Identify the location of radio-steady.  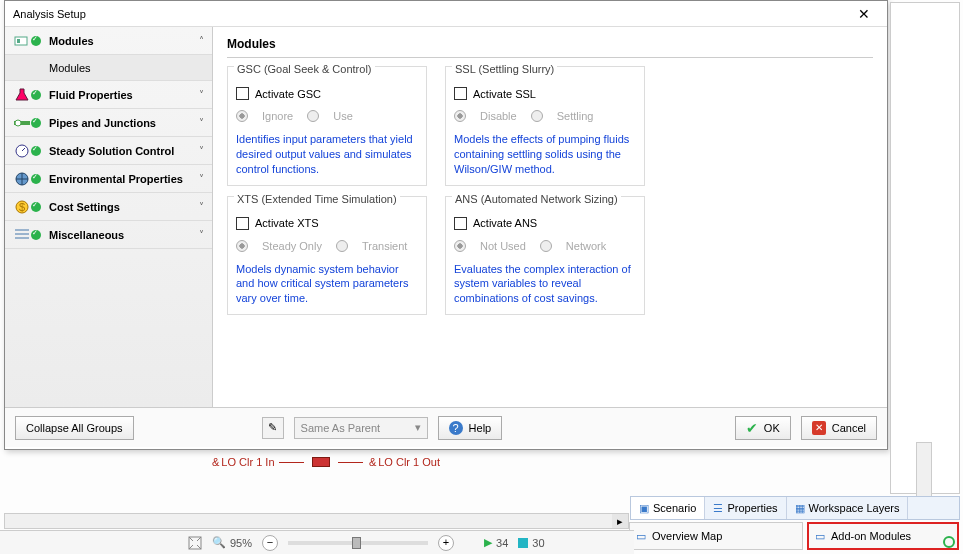
(242, 246).